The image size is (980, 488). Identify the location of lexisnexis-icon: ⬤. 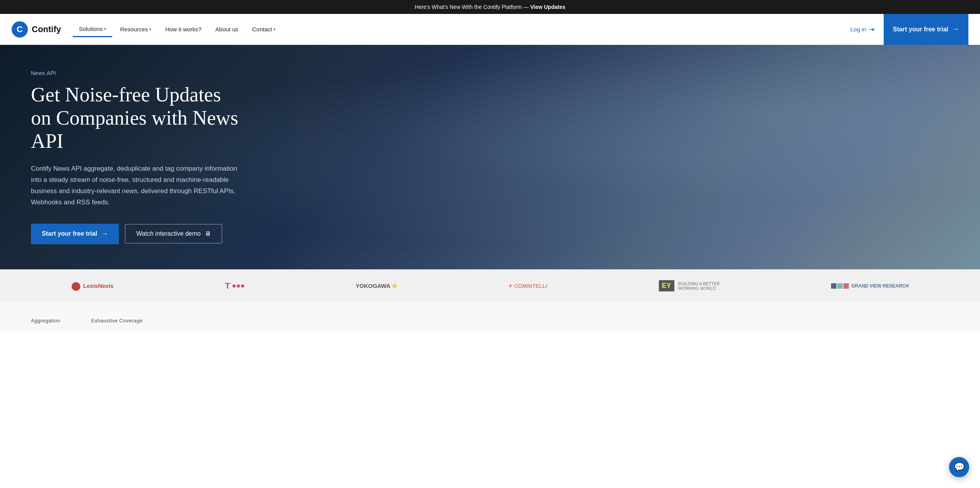
(76, 286).